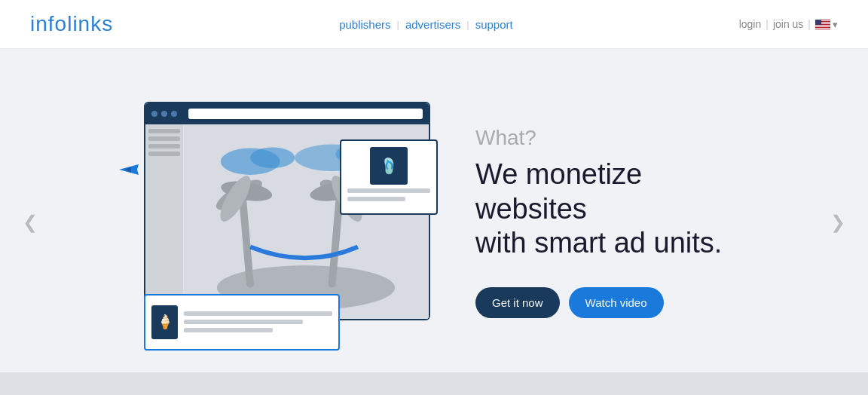 This screenshot has height=395, width=868. What do you see at coordinates (389, 166) in the screenshot?
I see `sandals-icon: 🩴` at bounding box center [389, 166].